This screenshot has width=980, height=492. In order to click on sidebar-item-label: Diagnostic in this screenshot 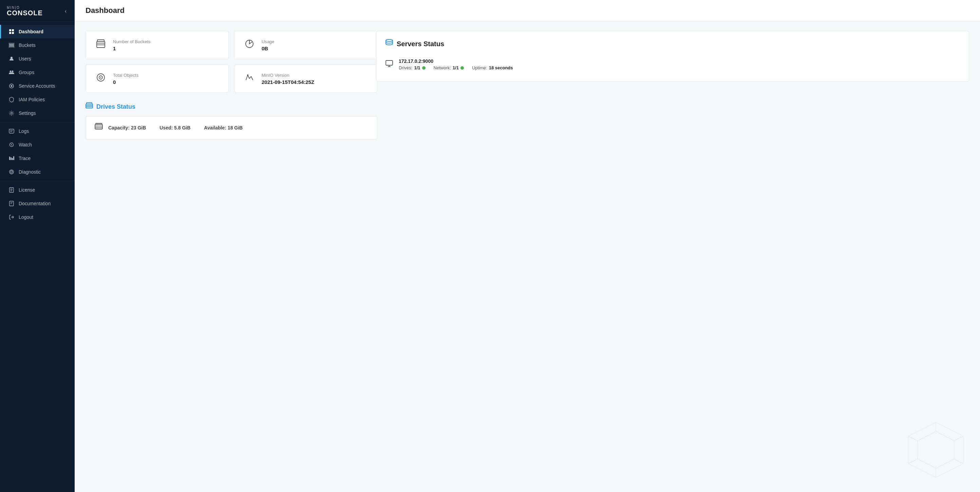, I will do `click(30, 172)`.